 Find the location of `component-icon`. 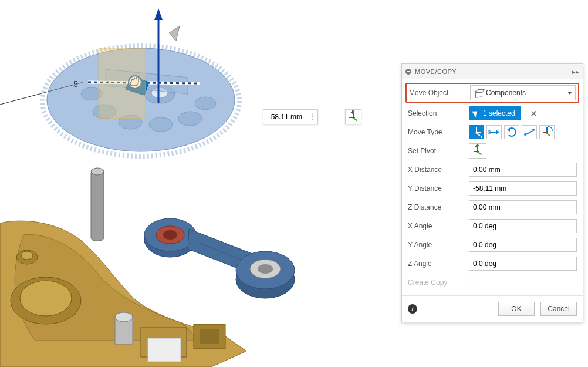

component-icon is located at coordinates (478, 93).